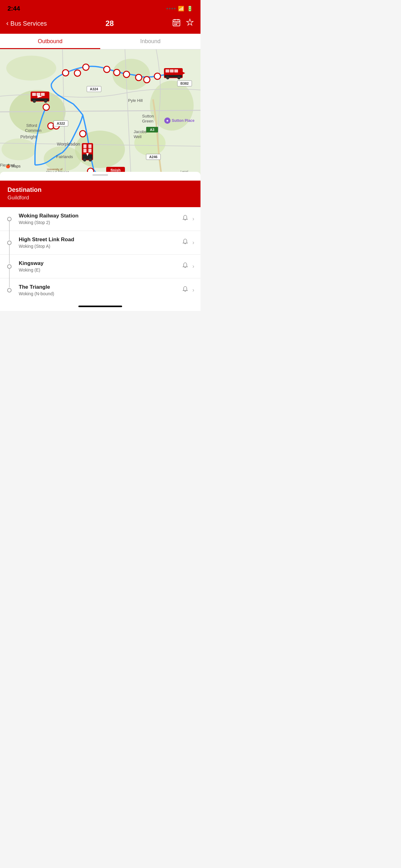  I want to click on svg-text: Sutton, so click(148, 116).